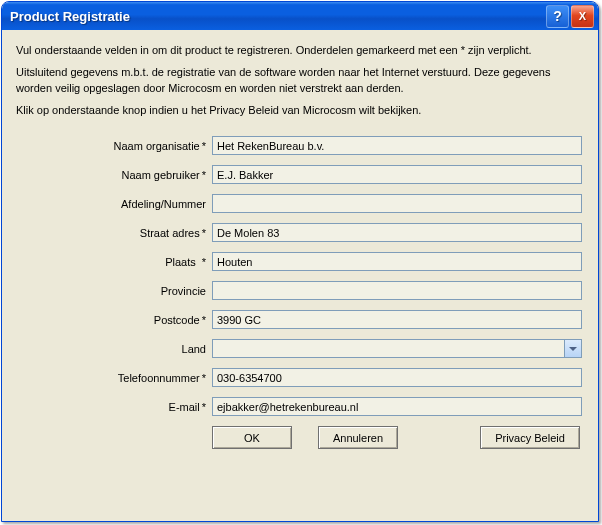 The width and height of the screenshot is (602, 525). What do you see at coordinates (114, 407) in the screenshot?
I see `label-email: E-mail*` at bounding box center [114, 407].